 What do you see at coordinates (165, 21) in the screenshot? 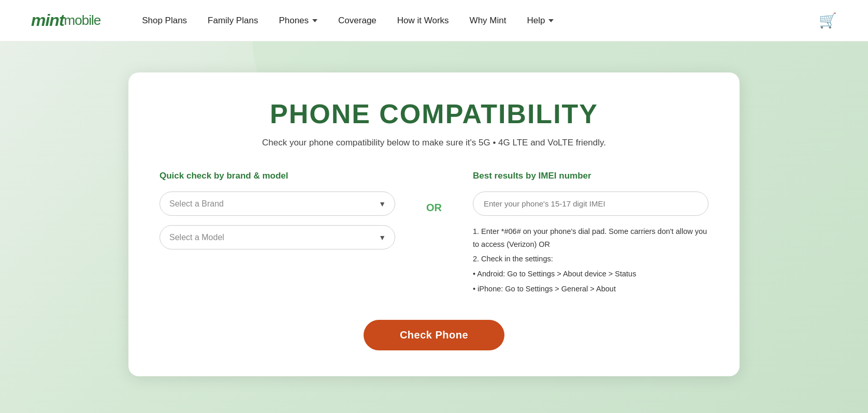
I see `nav-shop-plans: Shop Plans` at bounding box center [165, 21].